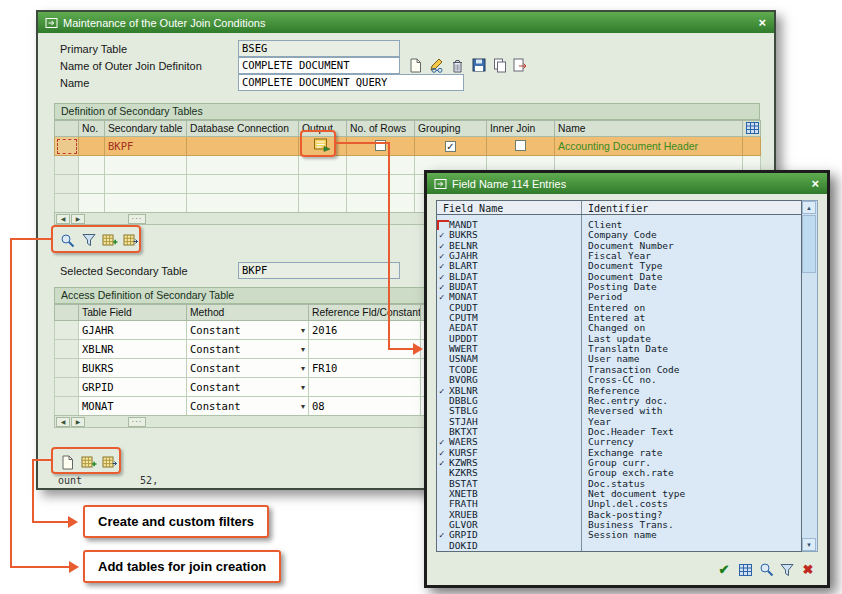 The width and height of the screenshot is (842, 594). I want to click on col-name: Name, so click(649, 129).